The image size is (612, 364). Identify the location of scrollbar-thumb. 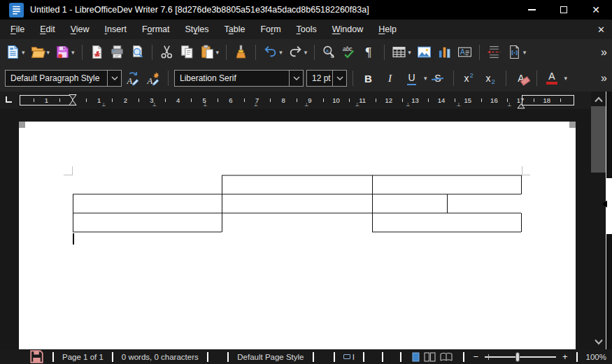
(599, 140).